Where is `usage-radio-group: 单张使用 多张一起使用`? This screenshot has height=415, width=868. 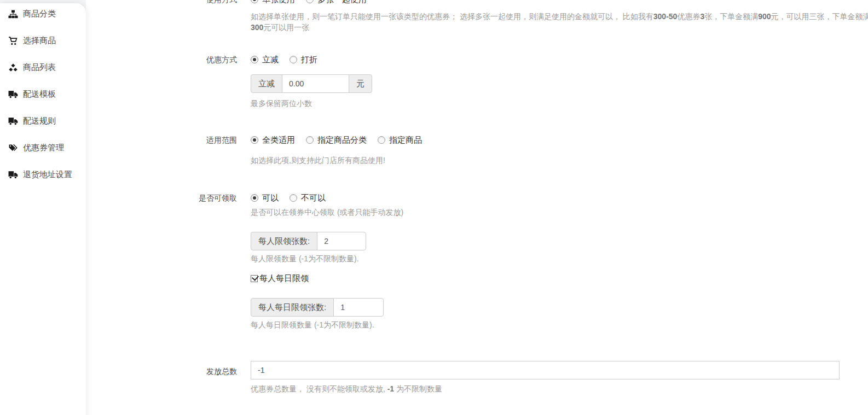 usage-radio-group: 单张使用 多张一起使用 is located at coordinates (559, 4).